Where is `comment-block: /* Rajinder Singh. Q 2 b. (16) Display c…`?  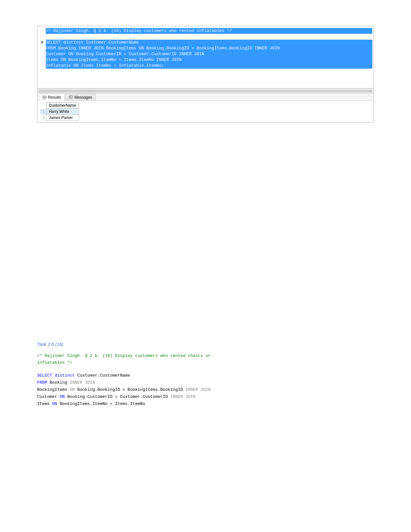 comment-block: /* Rajinder Singh. Q 2 b. (16) Display c… is located at coordinates (206, 360).